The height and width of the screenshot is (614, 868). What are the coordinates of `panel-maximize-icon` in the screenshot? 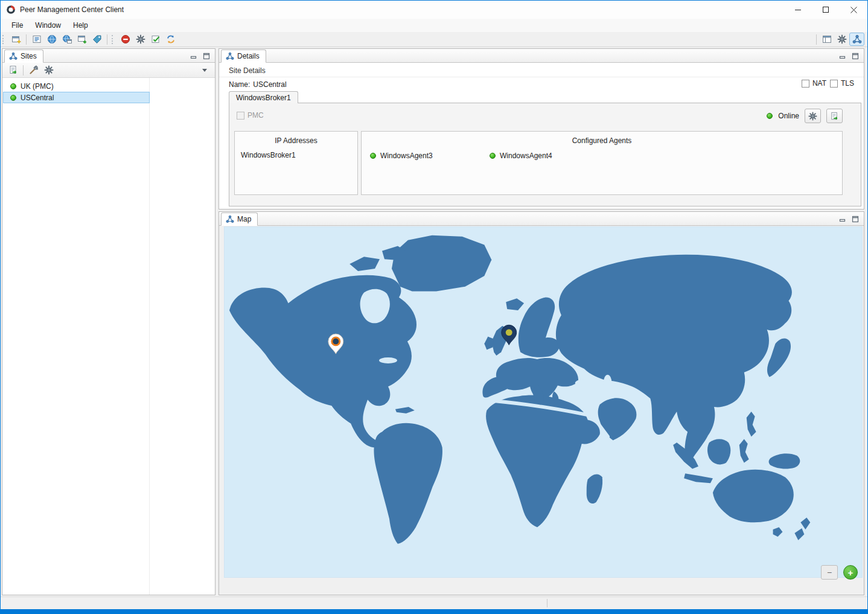 It's located at (855, 56).